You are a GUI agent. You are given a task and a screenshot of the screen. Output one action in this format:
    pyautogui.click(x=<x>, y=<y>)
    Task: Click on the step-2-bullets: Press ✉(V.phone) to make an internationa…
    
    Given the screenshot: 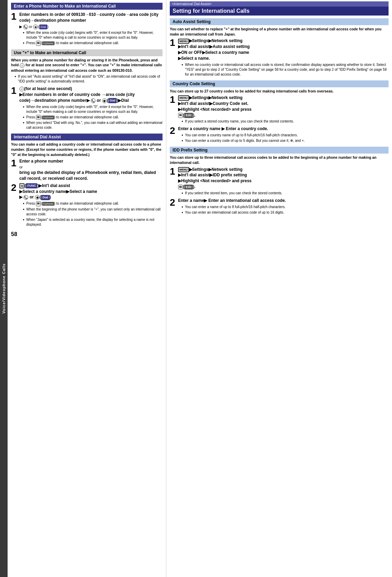 What is the action you would take?
    pyautogui.click(x=92, y=214)
    